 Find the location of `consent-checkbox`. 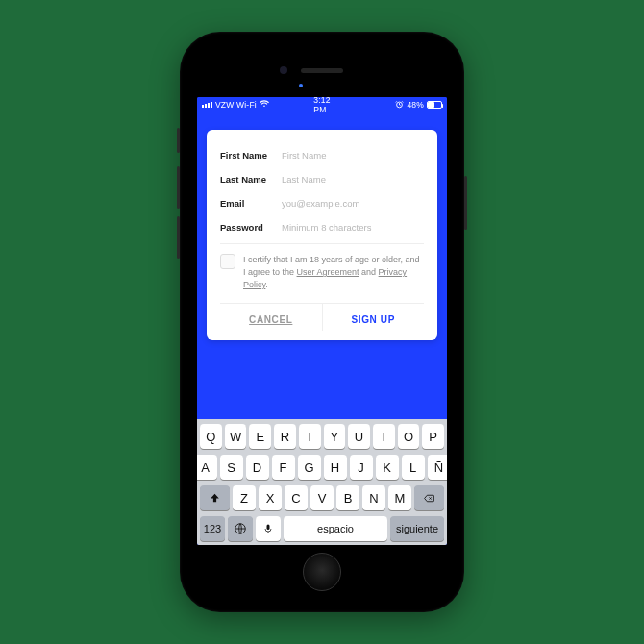

consent-checkbox is located at coordinates (228, 261).